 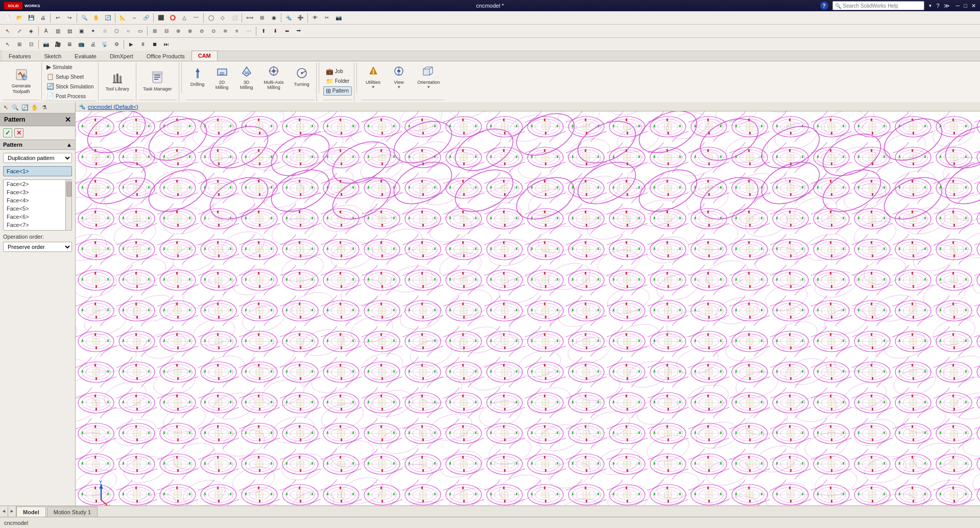 I want to click on camera-btn: 📷, so click(x=339, y=18).